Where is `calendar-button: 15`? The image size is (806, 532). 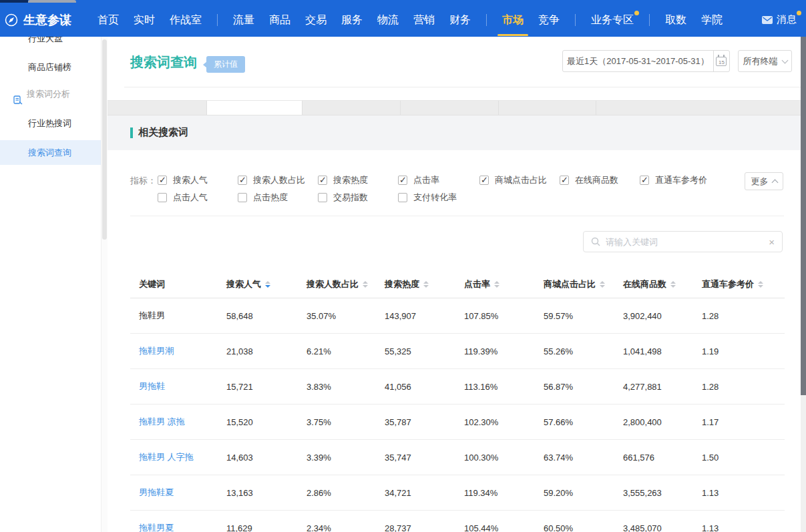 calendar-button: 15 is located at coordinates (721, 61).